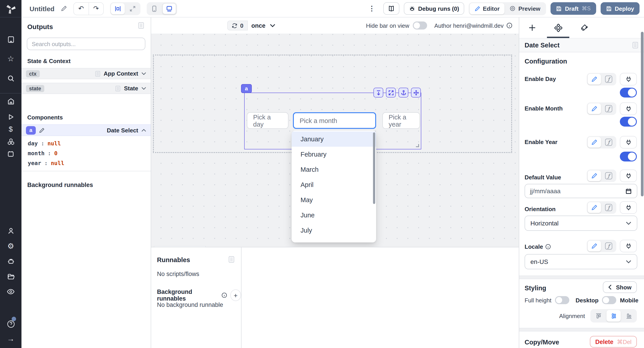 This screenshot has height=348, width=644. I want to click on debug-runs-button: Debug runs (0), so click(434, 8).